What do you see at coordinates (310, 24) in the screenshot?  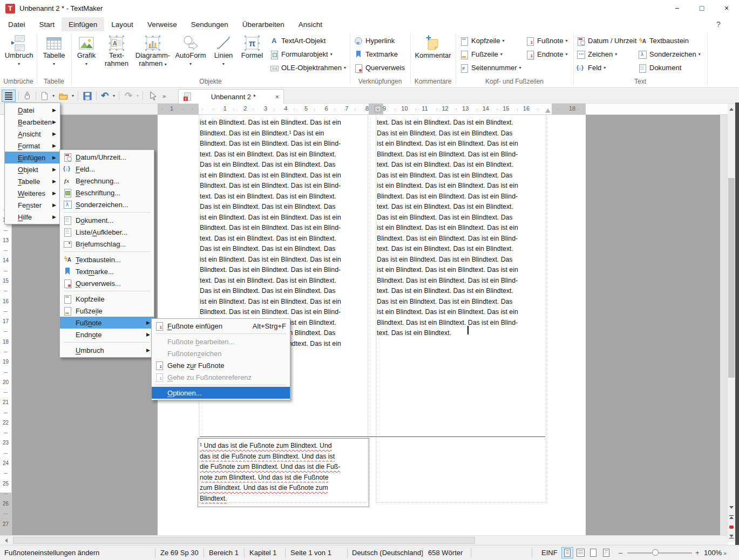 I see `ribbon-tab: Ansicht` at bounding box center [310, 24].